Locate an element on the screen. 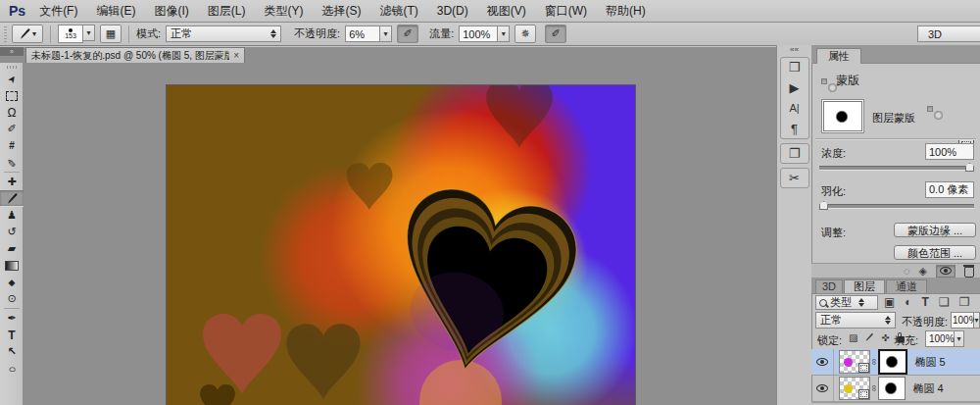  toggle-brush-panel-button: ▦ is located at coordinates (111, 33).